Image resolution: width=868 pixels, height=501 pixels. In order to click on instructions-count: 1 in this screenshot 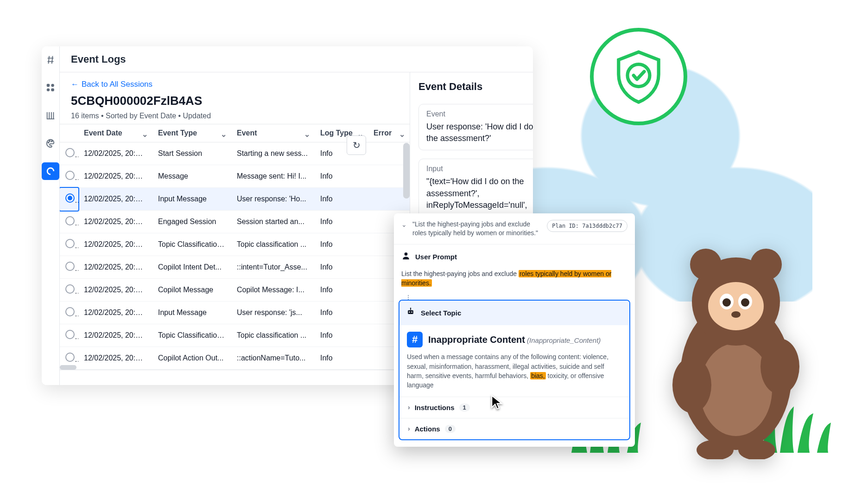, I will do `click(464, 407)`.